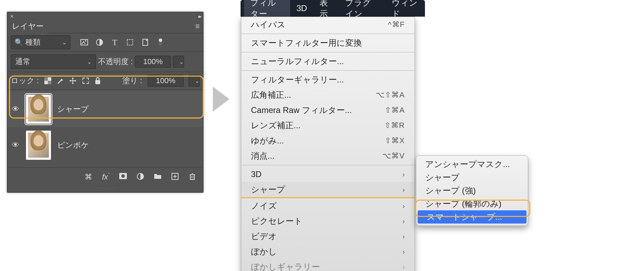 The image size is (644, 271). I want to click on search-icon: 🔍, so click(19, 42).